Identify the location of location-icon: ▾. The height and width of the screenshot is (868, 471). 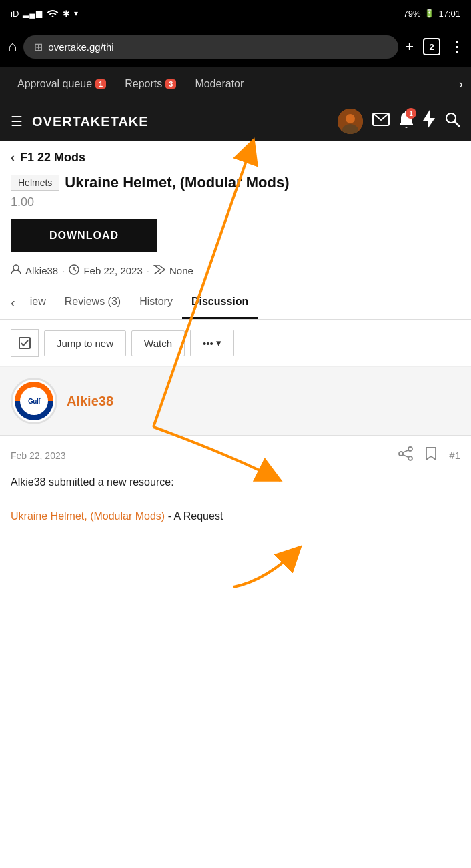
(76, 13).